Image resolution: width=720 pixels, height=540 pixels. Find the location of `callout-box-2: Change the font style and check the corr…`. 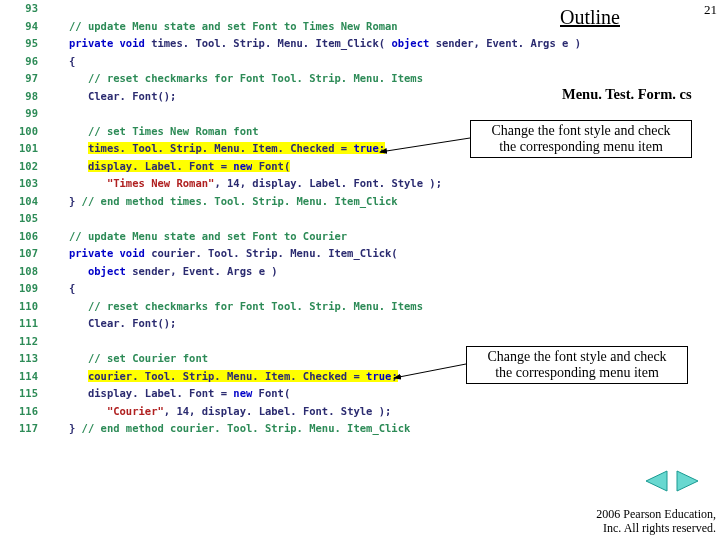

callout-box-2: Change the font style and check the corr… is located at coordinates (577, 365).